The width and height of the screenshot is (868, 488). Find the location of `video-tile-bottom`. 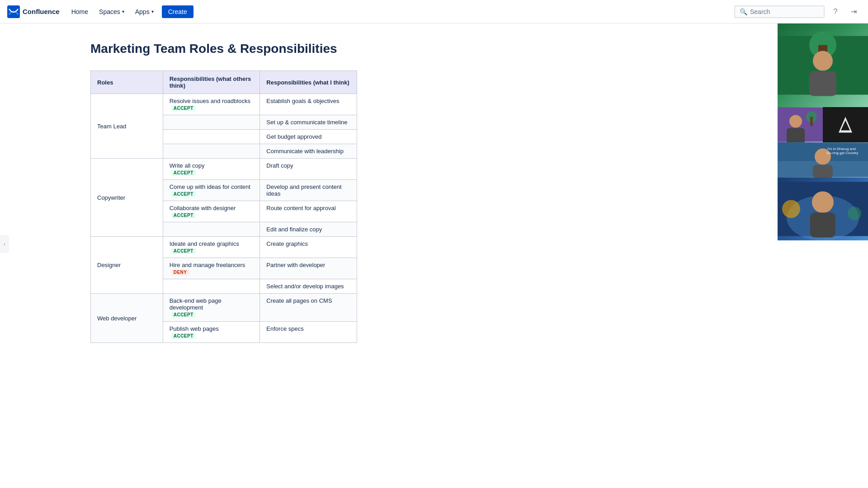

video-tile-bottom is located at coordinates (823, 209).